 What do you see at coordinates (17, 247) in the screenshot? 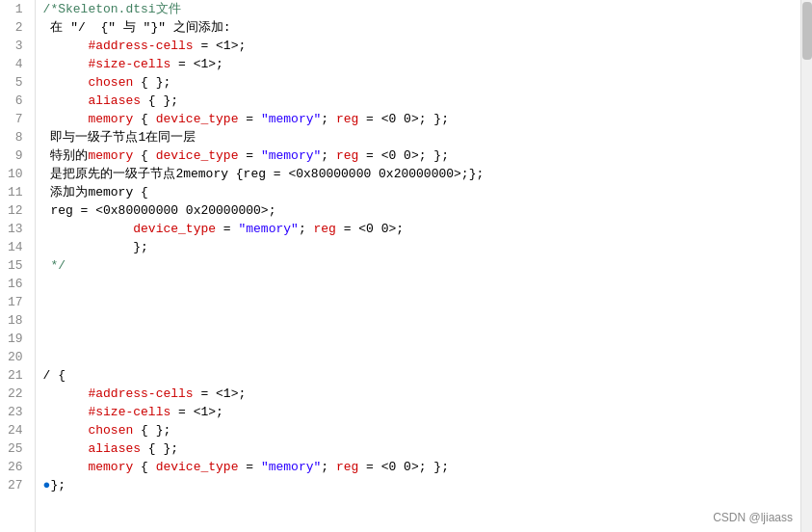
I see `line-number-14: 14` at bounding box center [17, 247].